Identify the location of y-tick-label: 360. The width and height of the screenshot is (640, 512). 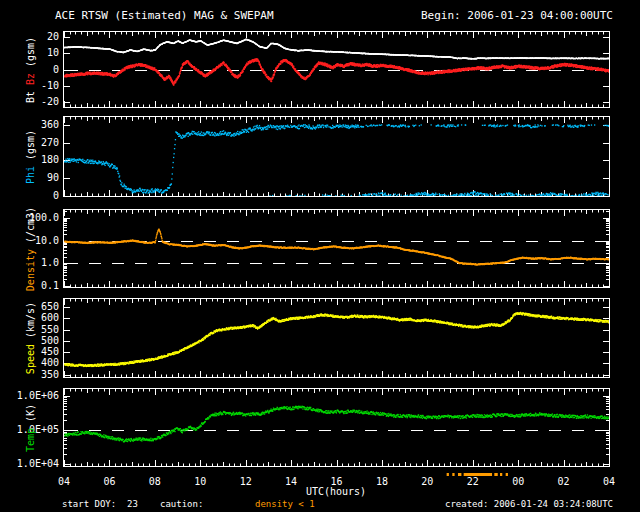
(30, 124).